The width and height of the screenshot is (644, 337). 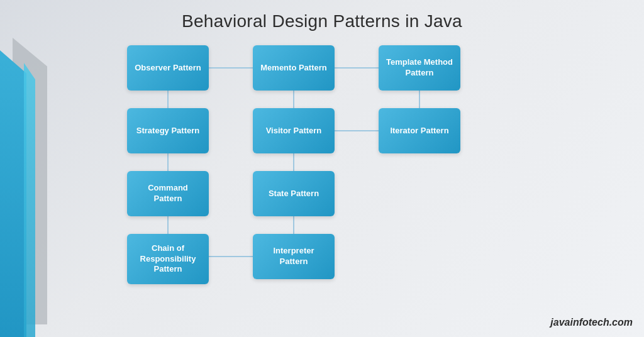 What do you see at coordinates (294, 68) in the screenshot?
I see `box-memento: Memento Pattern` at bounding box center [294, 68].